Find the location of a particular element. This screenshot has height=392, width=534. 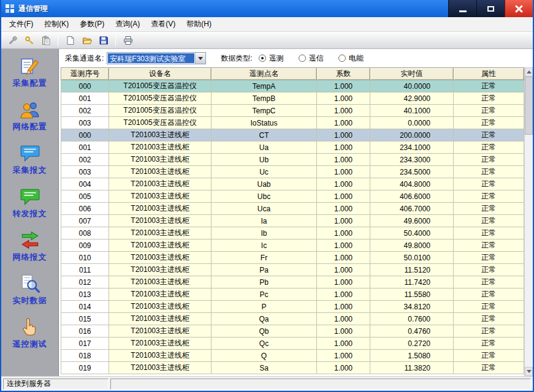

menu-item: 文件(F) is located at coordinates (21, 24).